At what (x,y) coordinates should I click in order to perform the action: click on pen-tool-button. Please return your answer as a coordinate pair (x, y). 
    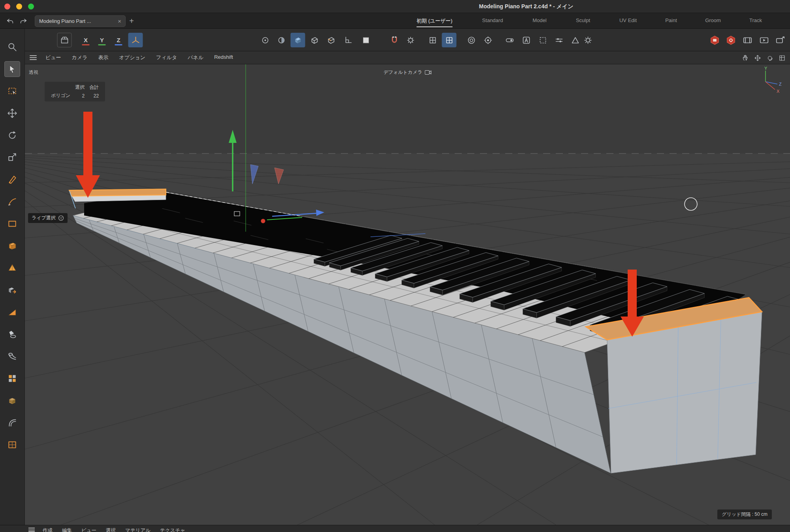
    Looking at the image, I should click on (12, 180).